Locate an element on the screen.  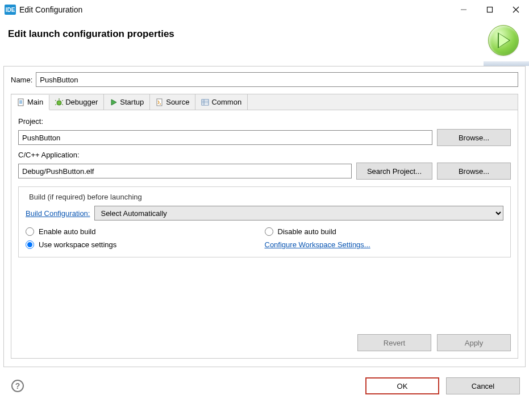
build-configuration-link: Build Configuration: is located at coordinates (58, 214).